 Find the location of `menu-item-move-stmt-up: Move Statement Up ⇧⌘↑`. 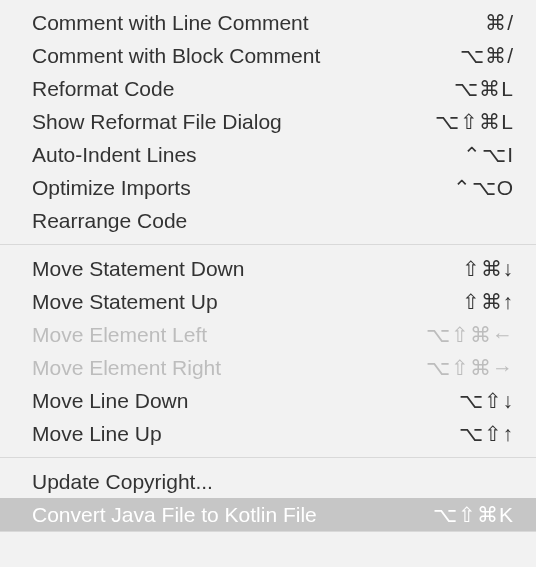

menu-item-move-stmt-up: Move Statement Up ⇧⌘↑ is located at coordinates (268, 302).